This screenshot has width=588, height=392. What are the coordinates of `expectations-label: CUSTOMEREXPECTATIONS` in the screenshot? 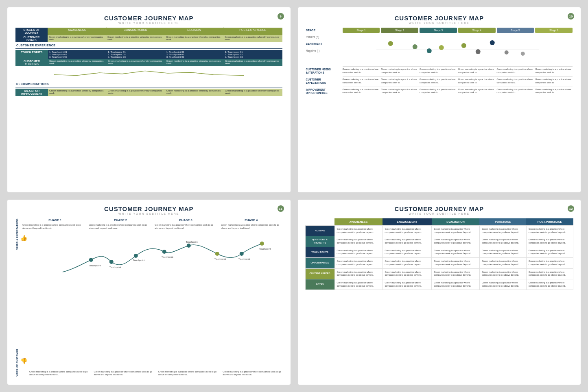 It's located at (324, 81).